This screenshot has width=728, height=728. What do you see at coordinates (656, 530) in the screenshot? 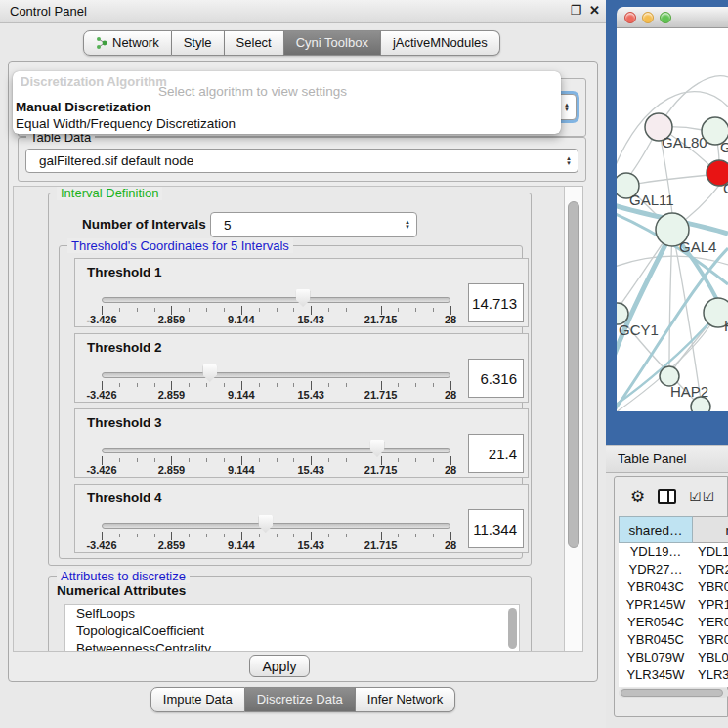
I see `column-header-shared-name: shared…` at bounding box center [656, 530].